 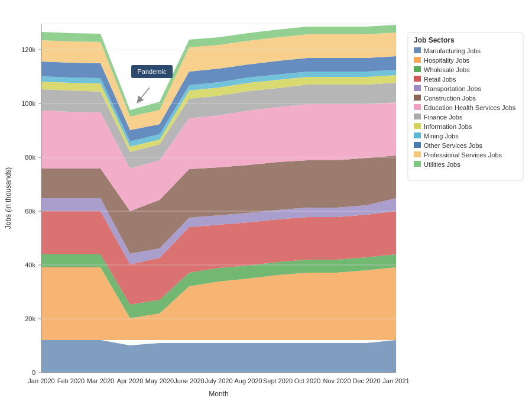 What do you see at coordinates (417, 145) in the screenshot?
I see `legend-other-services-swatch` at bounding box center [417, 145].